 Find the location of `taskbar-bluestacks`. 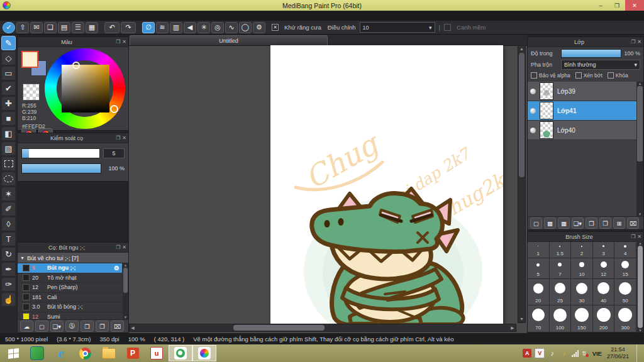

taskbar-bluestacks is located at coordinates (37, 353).